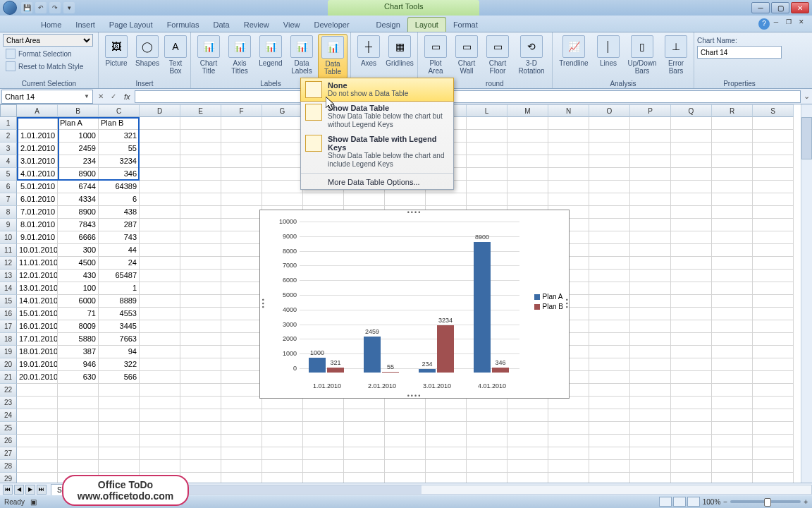 The height and width of the screenshot is (508, 812). I want to click on undo-icon: ↶, so click(41, 8).